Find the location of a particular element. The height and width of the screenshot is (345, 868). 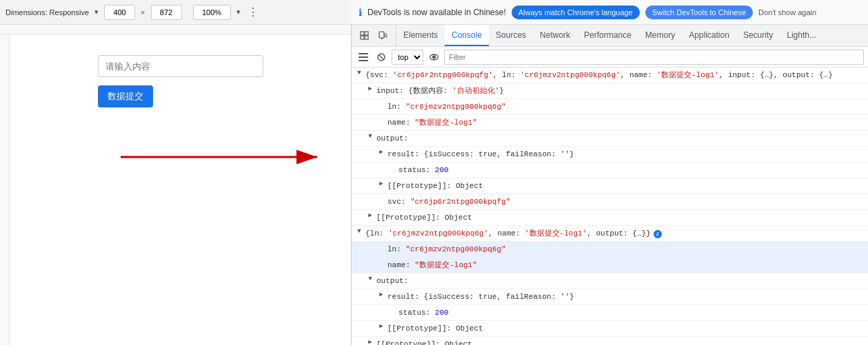

ruler-vertical is located at coordinates (5, 190).